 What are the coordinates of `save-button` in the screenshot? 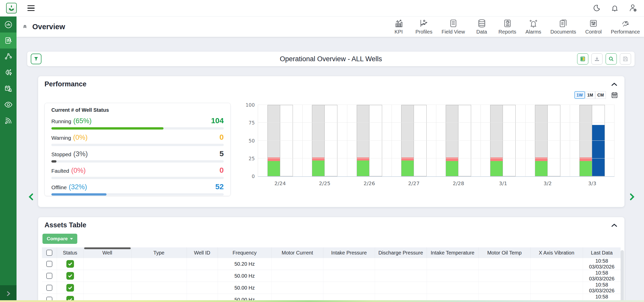 It's located at (625, 59).